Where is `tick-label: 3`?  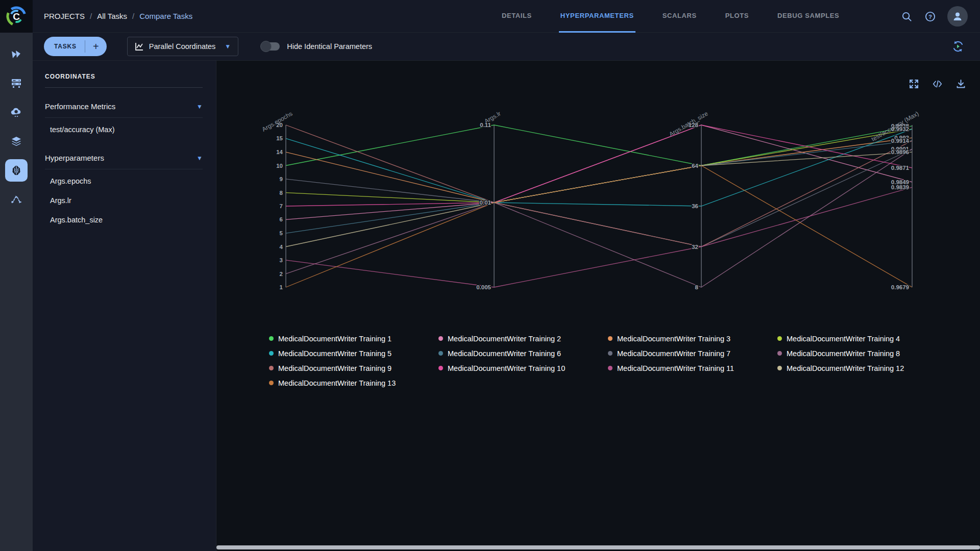 tick-label: 3 is located at coordinates (281, 260).